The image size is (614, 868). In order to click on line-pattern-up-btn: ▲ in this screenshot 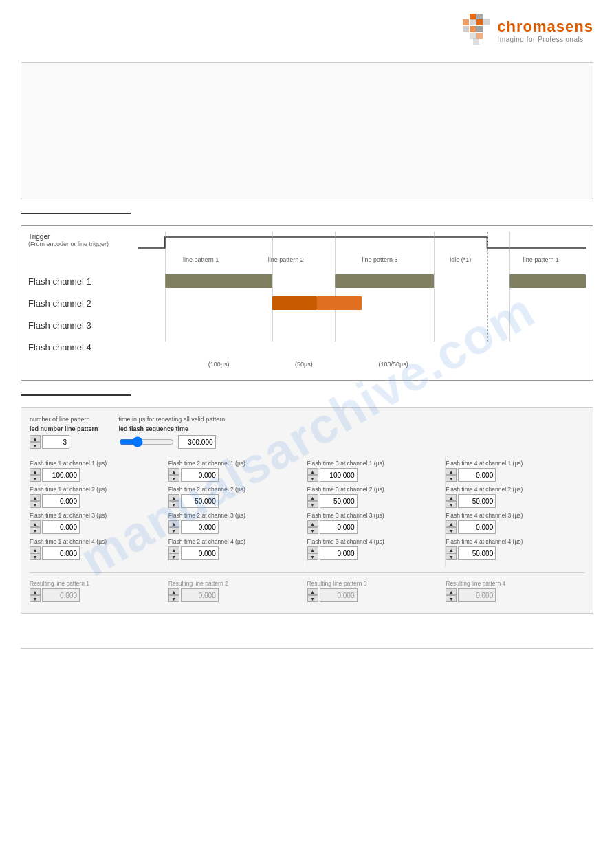, I will do `click(35, 438)`.